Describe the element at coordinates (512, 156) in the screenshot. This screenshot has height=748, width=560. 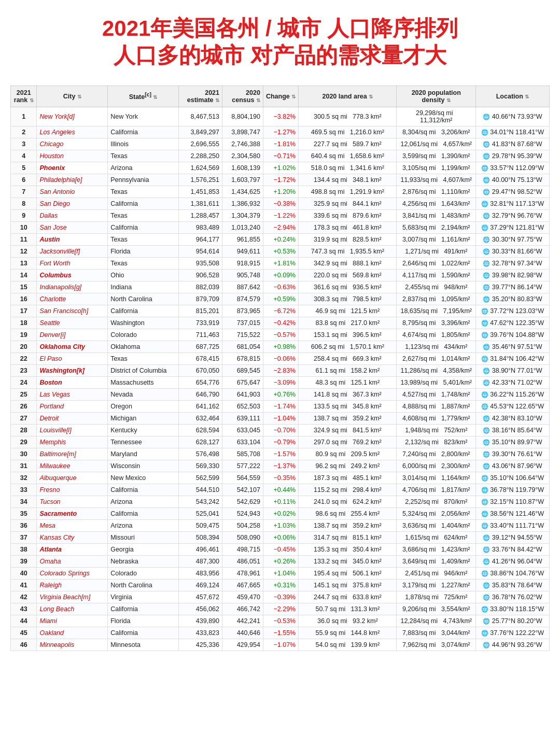
I see `cell-location: 🌐 29.78°N 95.39°W` at that location.